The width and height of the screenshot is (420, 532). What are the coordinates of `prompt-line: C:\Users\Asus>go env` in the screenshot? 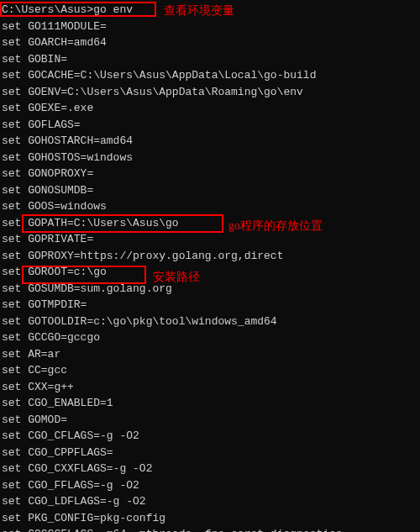 It's located at (210, 10).